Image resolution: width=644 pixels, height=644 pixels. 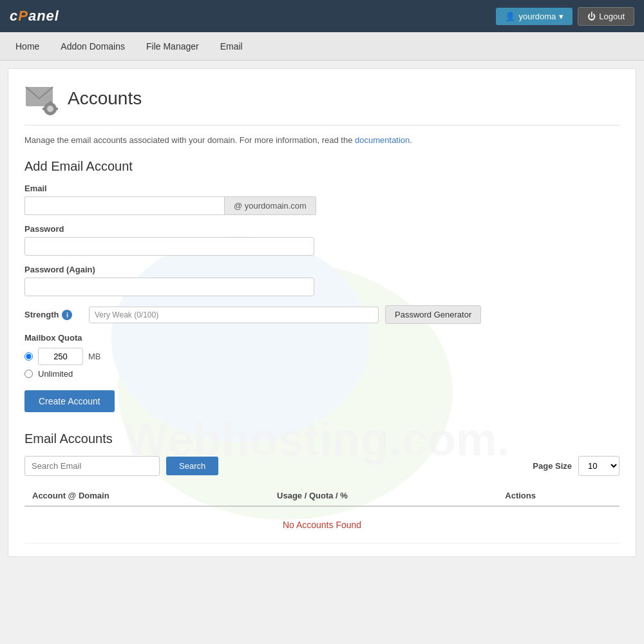 I want to click on quota-input, so click(x=61, y=357).